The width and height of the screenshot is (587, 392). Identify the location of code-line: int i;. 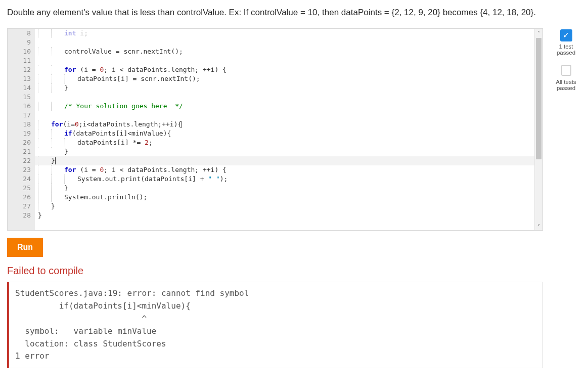
(285, 33).